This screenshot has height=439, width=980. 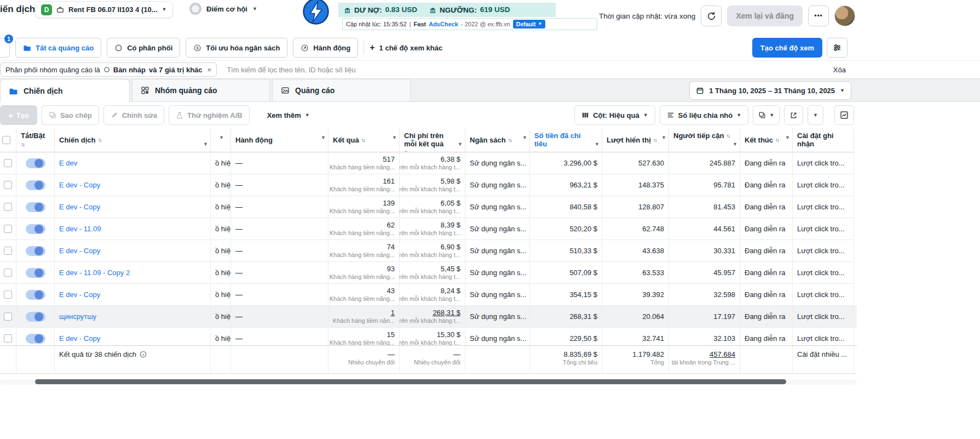 What do you see at coordinates (765, 16) in the screenshot?
I see `review-publish-button: Xem lại và đăng` at bounding box center [765, 16].